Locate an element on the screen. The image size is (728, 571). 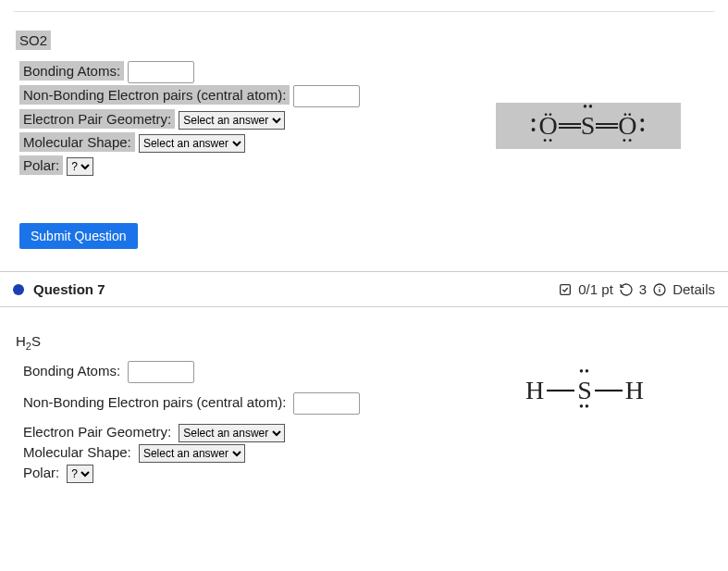
question-bullet-icon is located at coordinates (19, 290).